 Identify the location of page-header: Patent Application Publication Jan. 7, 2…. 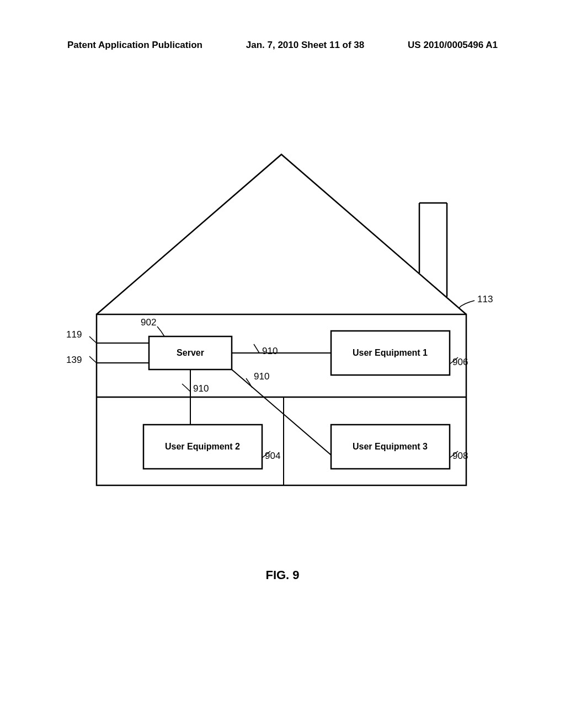
(282, 45).